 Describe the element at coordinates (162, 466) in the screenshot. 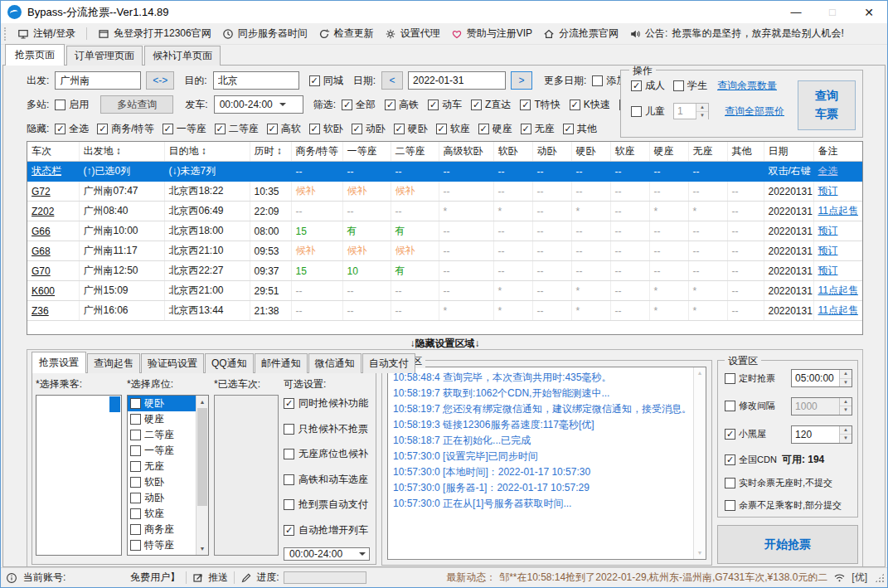

I see `seat-item: 无座` at that location.